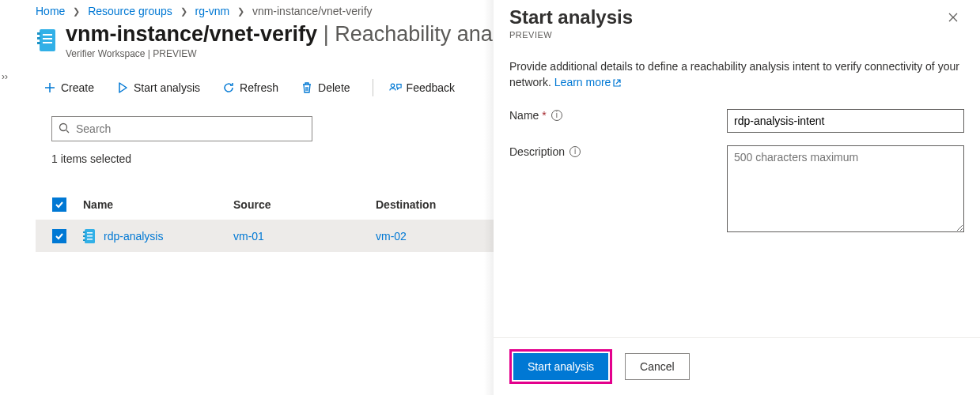 The height and width of the screenshot is (395, 980). I want to click on panel-subtitle: PREVIEW, so click(571, 35).